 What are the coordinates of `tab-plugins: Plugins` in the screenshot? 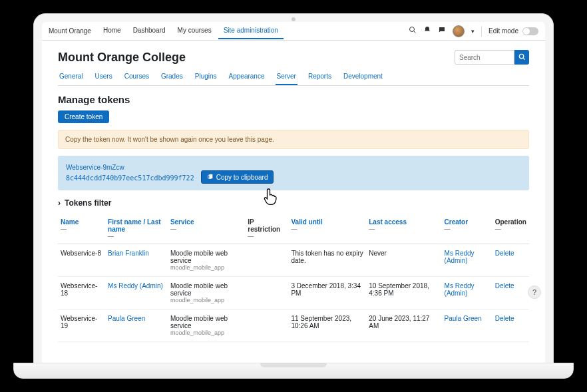 It's located at (206, 77).